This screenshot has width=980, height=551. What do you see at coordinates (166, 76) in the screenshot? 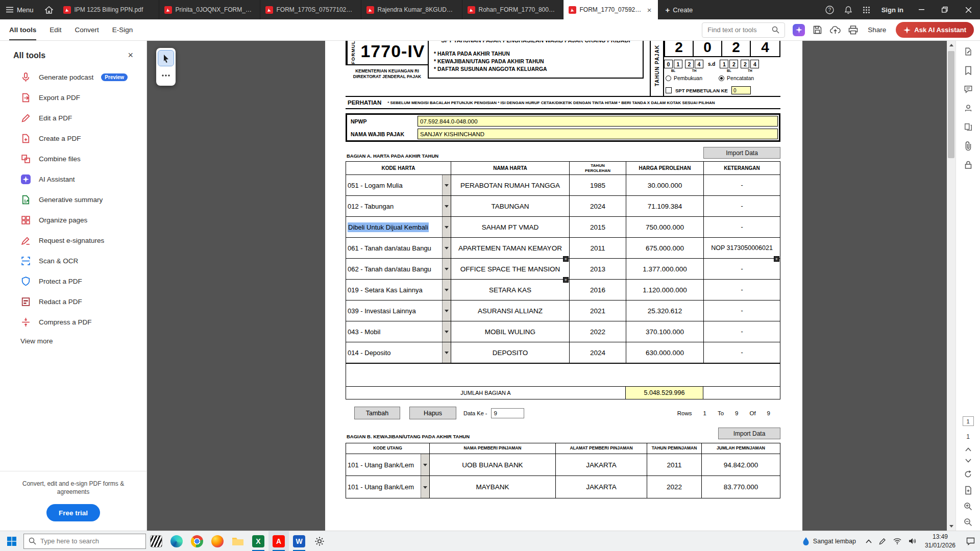
I see `more-tools-button` at bounding box center [166, 76].